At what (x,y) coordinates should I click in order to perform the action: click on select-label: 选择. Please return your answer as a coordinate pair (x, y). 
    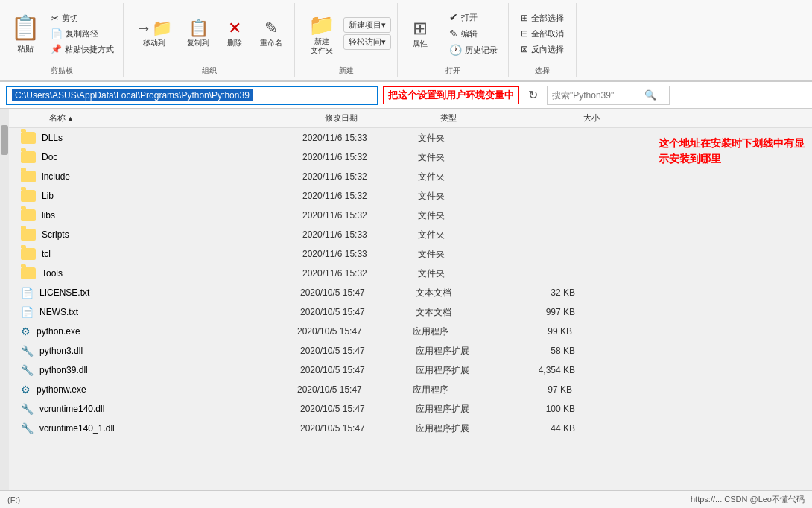
    Looking at the image, I should click on (542, 71).